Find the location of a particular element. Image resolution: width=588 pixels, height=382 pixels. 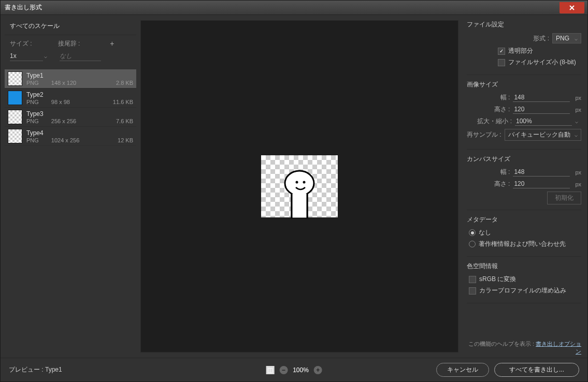

scale-panel-title: すべてのスケール is located at coordinates (70, 28).